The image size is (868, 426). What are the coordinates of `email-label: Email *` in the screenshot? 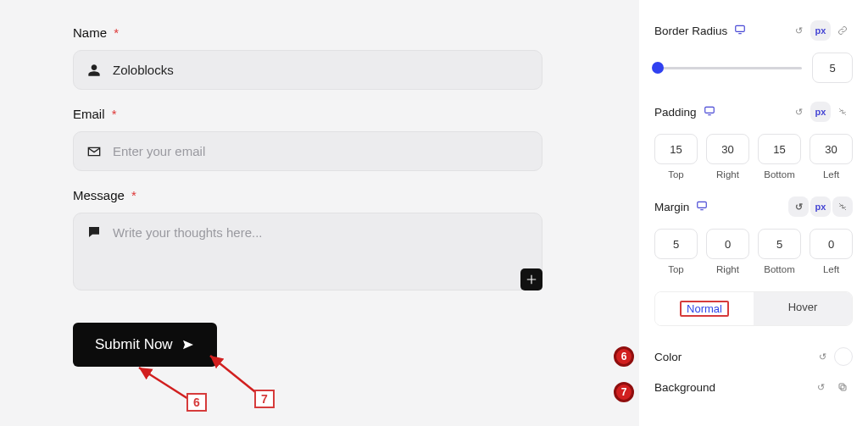 It's located at (349, 113).